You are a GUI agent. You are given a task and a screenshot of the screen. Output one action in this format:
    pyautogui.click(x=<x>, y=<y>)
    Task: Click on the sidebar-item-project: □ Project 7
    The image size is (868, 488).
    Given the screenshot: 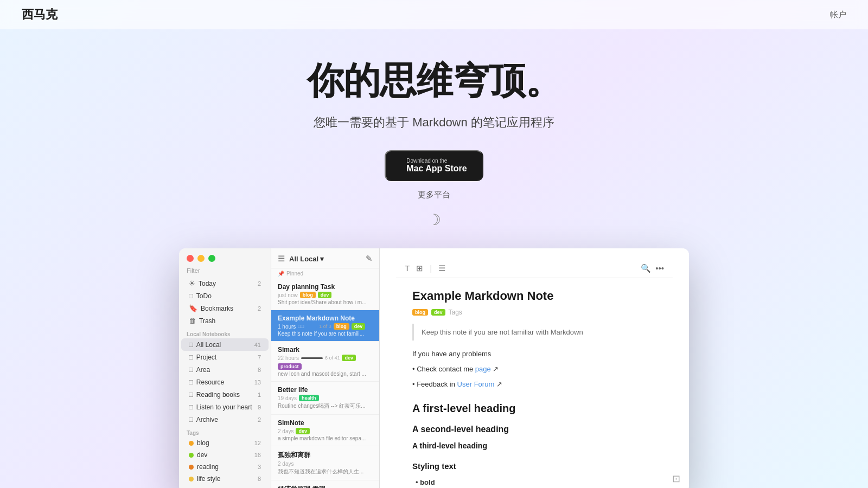 What is the action you would take?
    pyautogui.click(x=225, y=357)
    